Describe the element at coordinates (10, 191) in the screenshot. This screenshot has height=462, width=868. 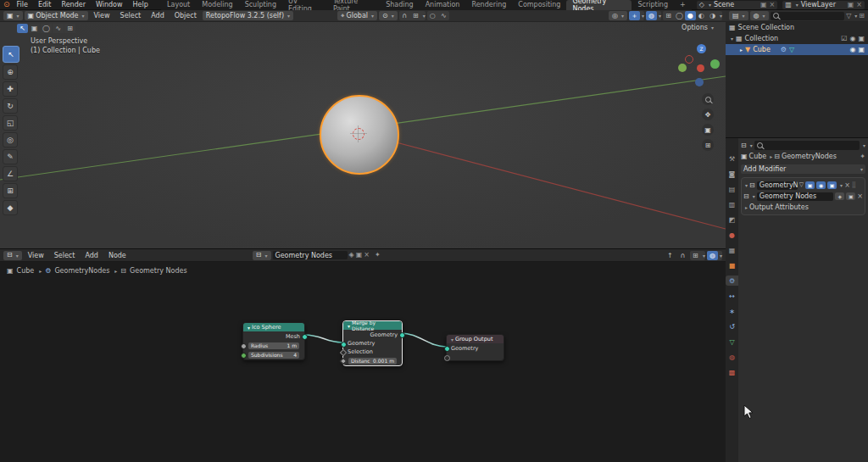
I see `tool-add-cube: ⊞` at that location.